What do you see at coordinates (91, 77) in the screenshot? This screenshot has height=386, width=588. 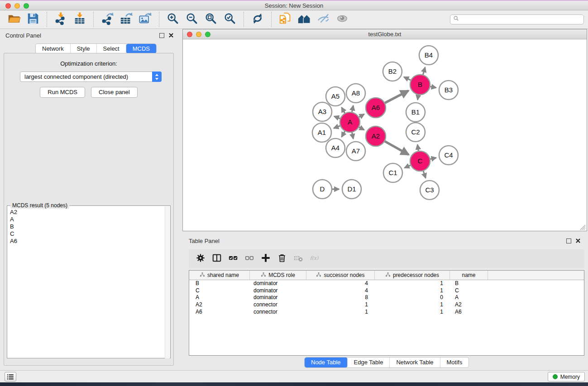 I see `criterion-dropdown: largest connected component (directed)` at bounding box center [91, 77].